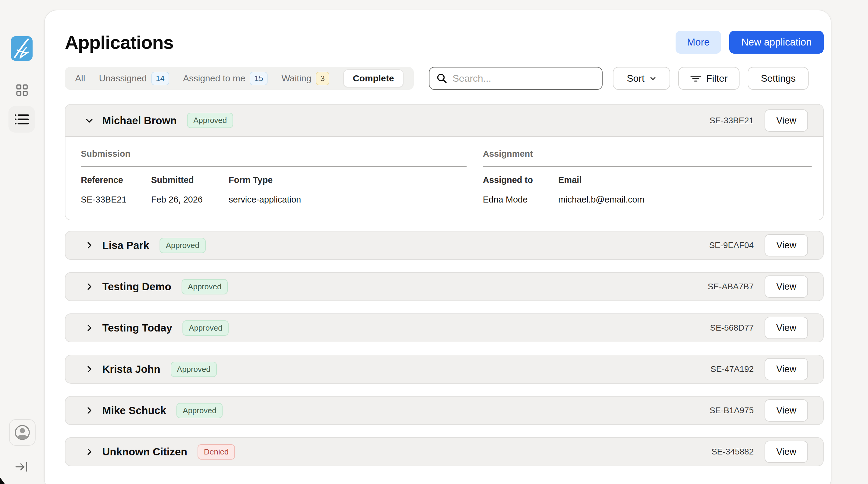  Describe the element at coordinates (137, 328) in the screenshot. I see `applicant-name: Testing Today` at that location.